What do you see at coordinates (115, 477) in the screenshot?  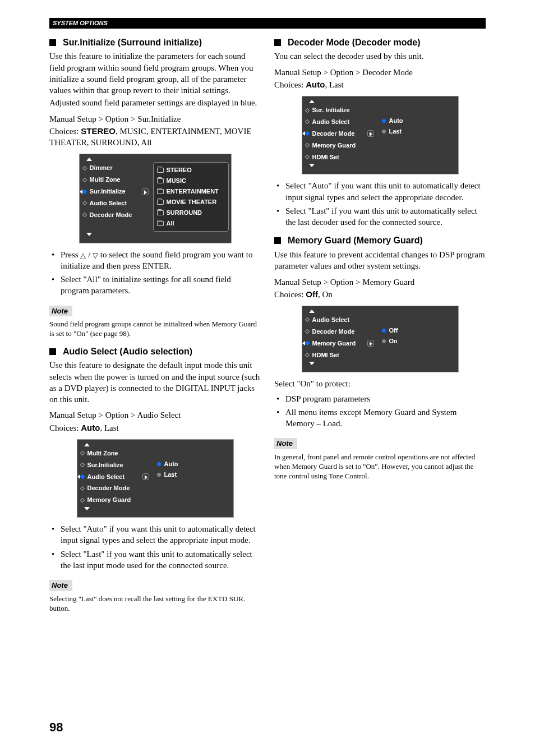 I see `osd-item-selected: Audio Select` at bounding box center [115, 477].